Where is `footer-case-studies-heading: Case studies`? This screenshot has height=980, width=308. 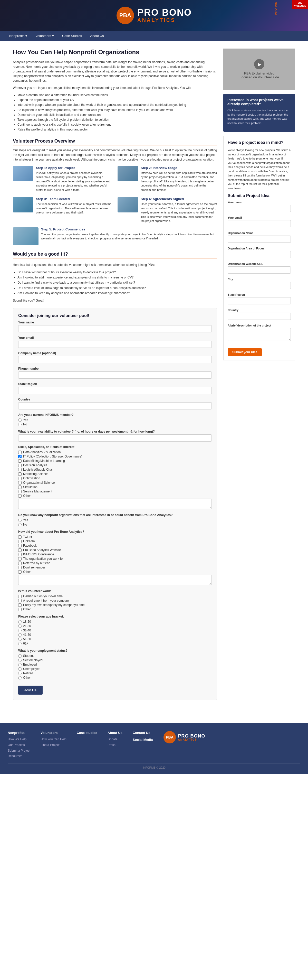 footer-case-studies-heading: Case studies is located at coordinates (87, 733).